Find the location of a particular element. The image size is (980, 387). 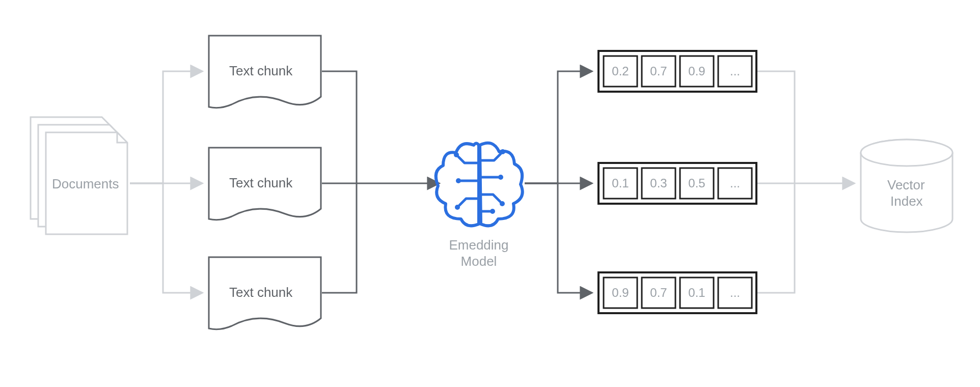

vector-index-label-line2: Index is located at coordinates (907, 201).